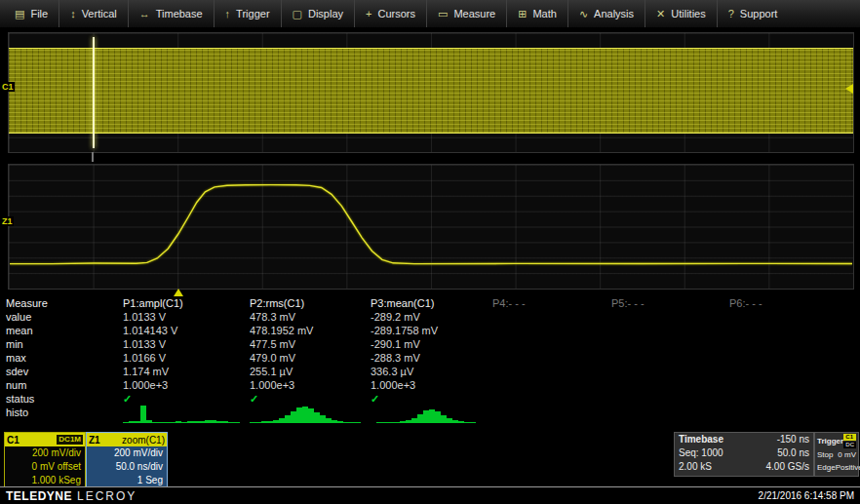  What do you see at coordinates (850, 445) in the screenshot?
I see `trigger-coupling-badge: DC` at bounding box center [850, 445].